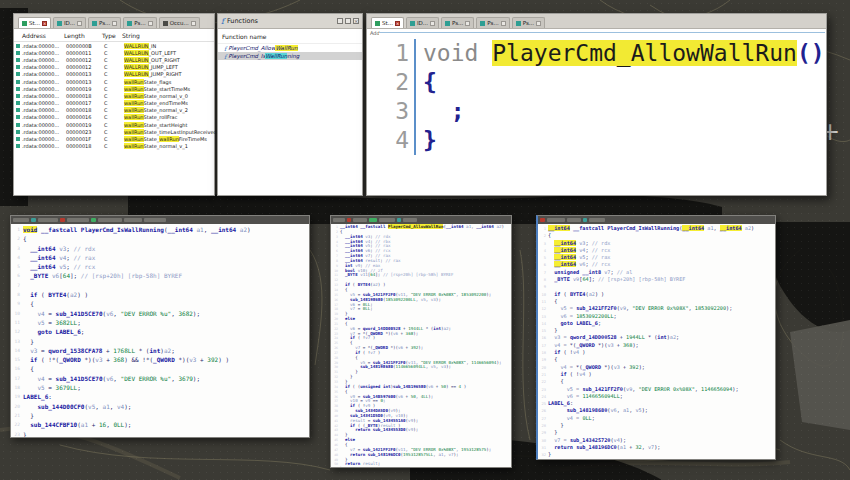 The height and width of the screenshot is (480, 850). I want to click on line-number: 24, so click(544, 396).